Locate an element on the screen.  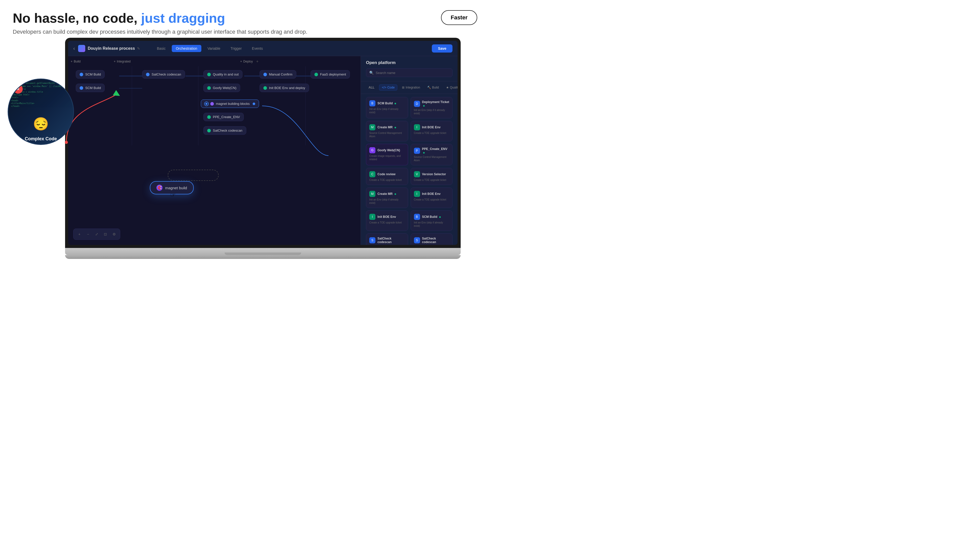
panel-item-init-boe-1: I Init BOE Env Create a TOE upgrade tick… is located at coordinates (431, 131).